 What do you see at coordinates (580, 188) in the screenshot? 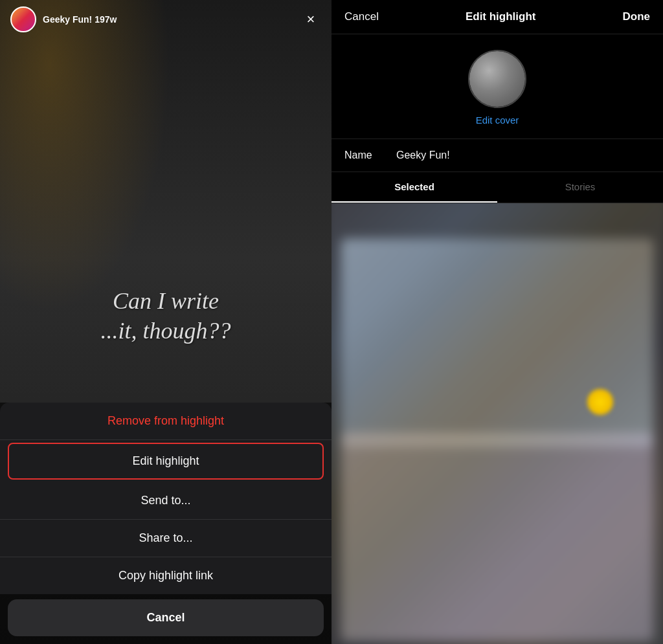
I see `tab-stories: Stories` at bounding box center [580, 188].